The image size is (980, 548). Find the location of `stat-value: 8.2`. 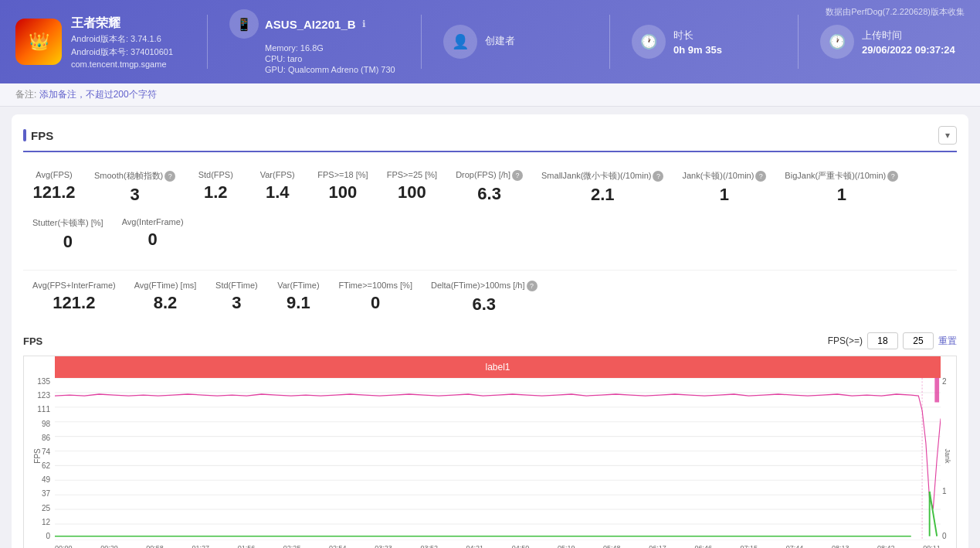

stat-value: 8.2 is located at coordinates (165, 303).